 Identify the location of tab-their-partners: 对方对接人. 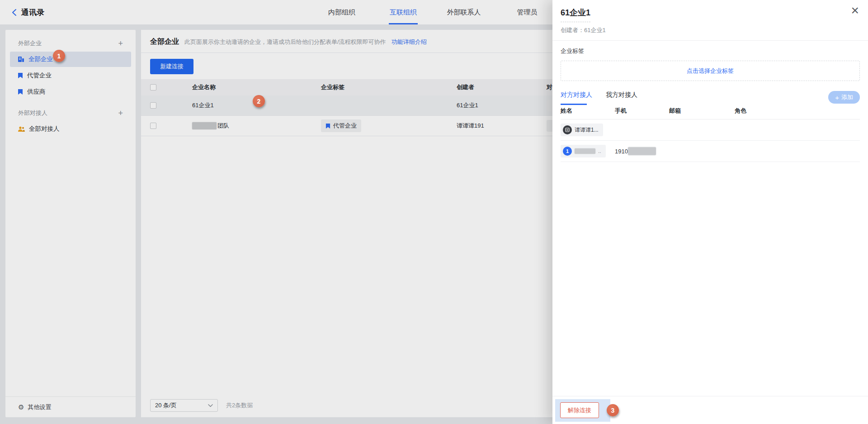
(576, 98).